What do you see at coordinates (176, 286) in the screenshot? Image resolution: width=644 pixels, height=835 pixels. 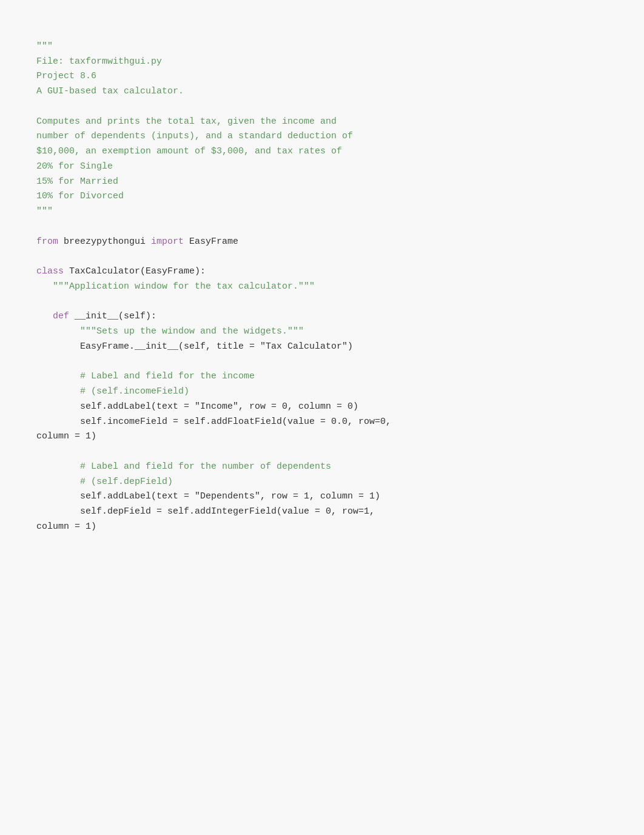 I see `code-token: """Application window for the tax calcul…` at bounding box center [176, 286].